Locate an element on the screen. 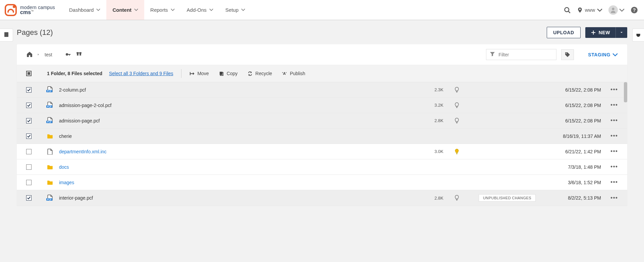 Image resolution: width=644 pixels, height=262 pixels. brand-tm: ™ is located at coordinates (32, 11).